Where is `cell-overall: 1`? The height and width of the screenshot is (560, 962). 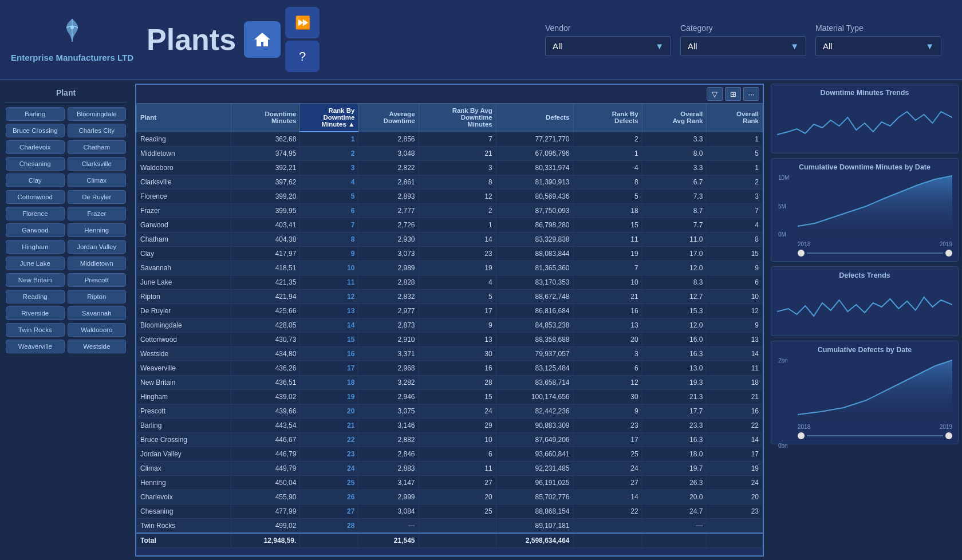 cell-overall: 1 is located at coordinates (735, 168).